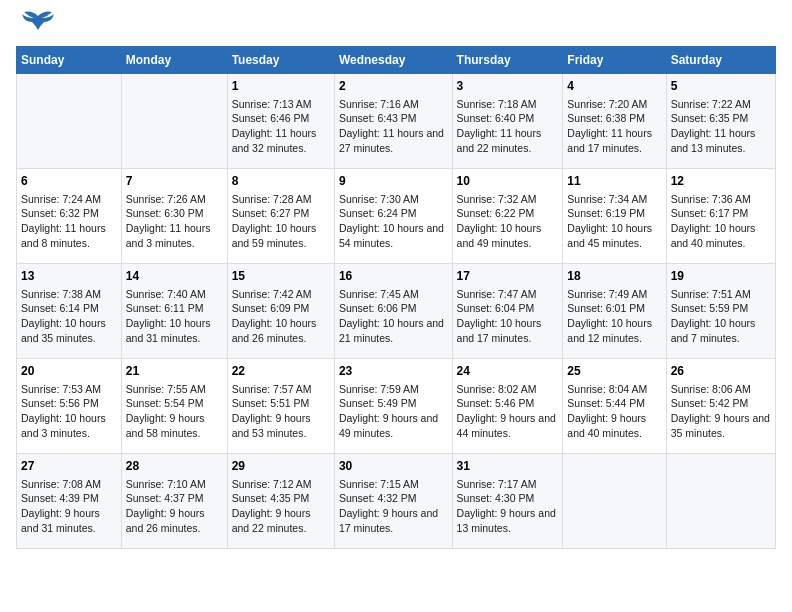 Image resolution: width=792 pixels, height=612 pixels. I want to click on day-number: 8, so click(281, 182).